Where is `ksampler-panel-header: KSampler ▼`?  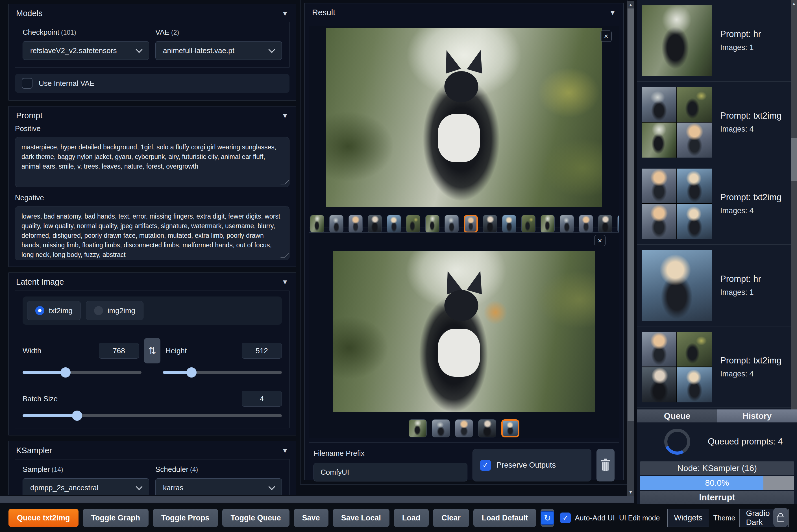
ksampler-panel-header: KSampler ▼ is located at coordinates (152, 450).